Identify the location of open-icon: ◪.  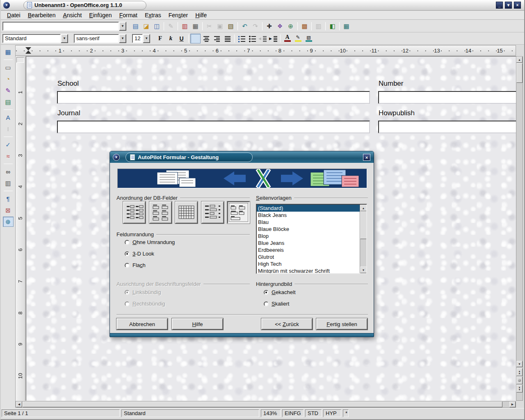
(146, 26).